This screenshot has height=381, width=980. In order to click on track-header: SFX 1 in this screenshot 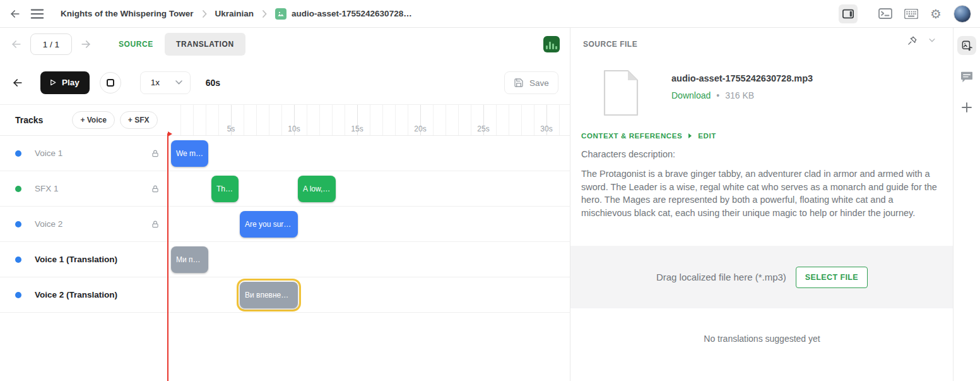, I will do `click(84, 188)`.